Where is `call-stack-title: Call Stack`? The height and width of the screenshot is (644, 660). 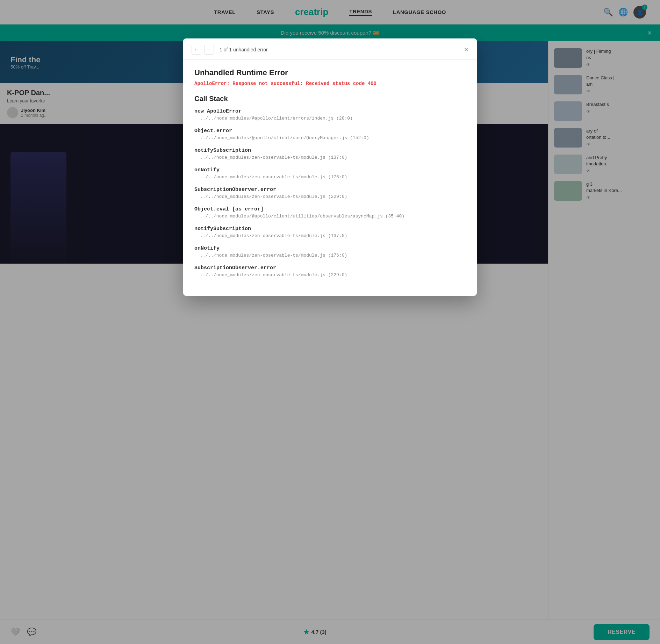
call-stack-title: Call Stack is located at coordinates (330, 99).